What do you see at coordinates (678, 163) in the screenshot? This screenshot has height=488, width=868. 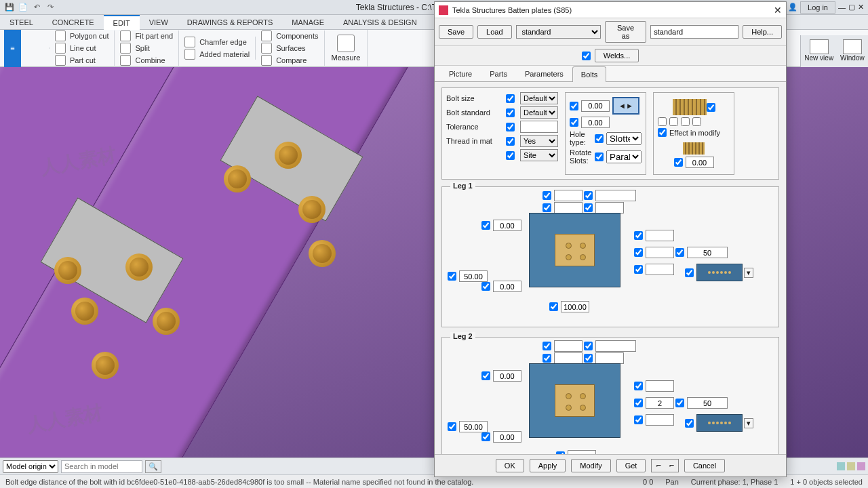 I see `num-c-check` at bounding box center [678, 163].